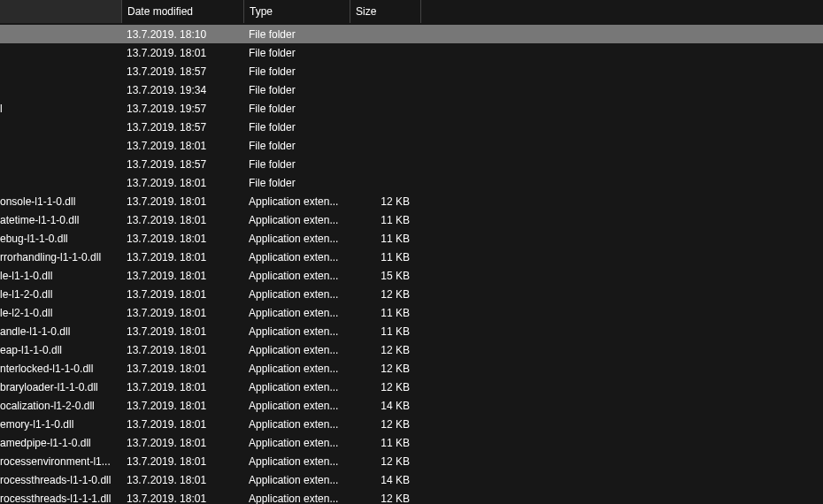  Describe the element at coordinates (182, 127) in the screenshot. I see `file-date: 13.7.2019. 18:57` at that location.